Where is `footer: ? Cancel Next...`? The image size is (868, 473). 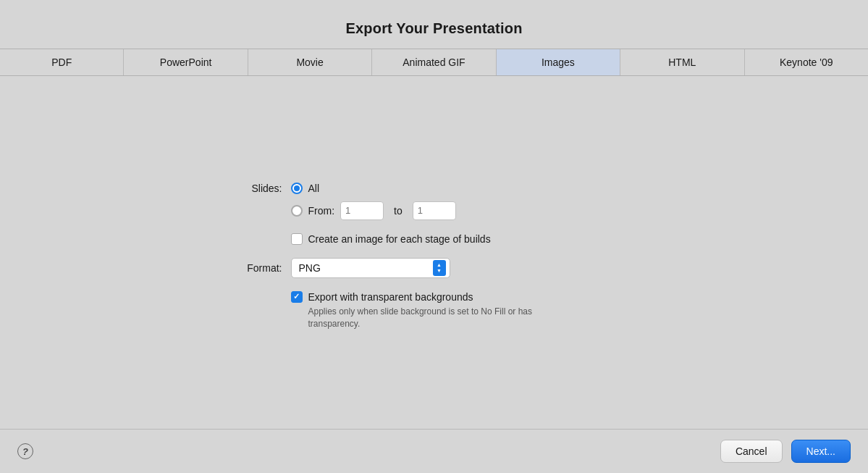
footer: ? Cancel Next... is located at coordinates (434, 451).